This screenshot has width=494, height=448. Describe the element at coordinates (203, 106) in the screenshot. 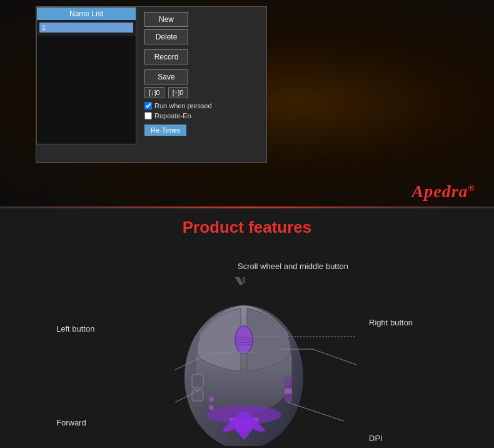

I see `run-when-pressed-row: Run when pressed` at that location.